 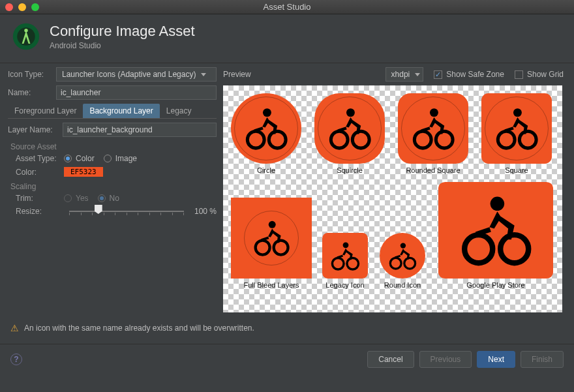 What do you see at coordinates (287, 39) in the screenshot?
I see `dialog-header: Configure Image Asset Android Studio` at bounding box center [287, 39].